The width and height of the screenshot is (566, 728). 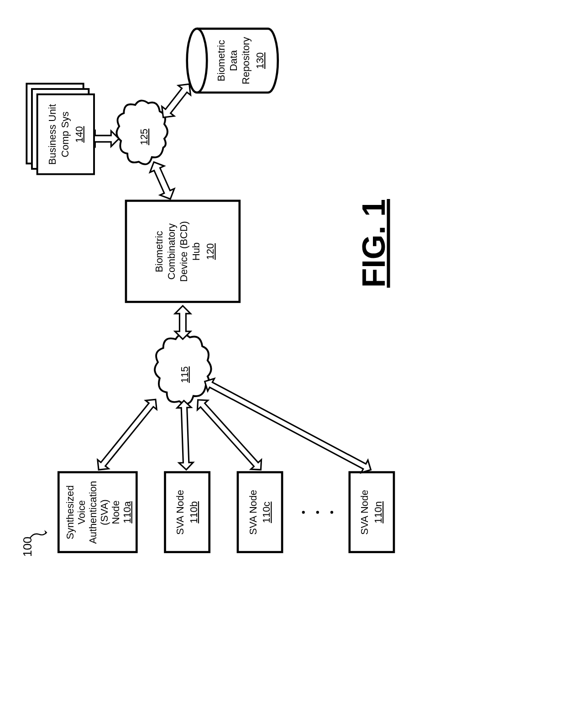 What do you see at coordinates (194, 512) in the screenshot?
I see `svg-text: 110b` at bounding box center [194, 512].